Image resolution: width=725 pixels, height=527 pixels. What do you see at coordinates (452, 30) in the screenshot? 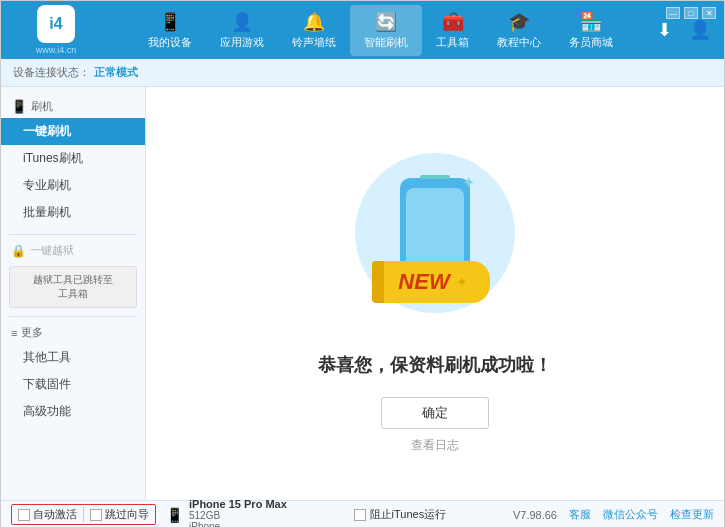
I see `nav-toolbox: 🧰 工具箱` at bounding box center [452, 30].